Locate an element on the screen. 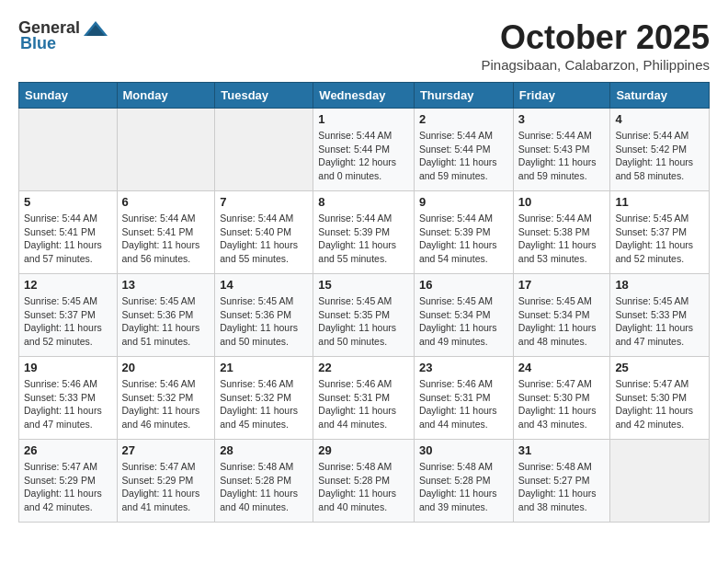 This screenshot has width=728, height=563. day-number: 8 is located at coordinates (364, 202).